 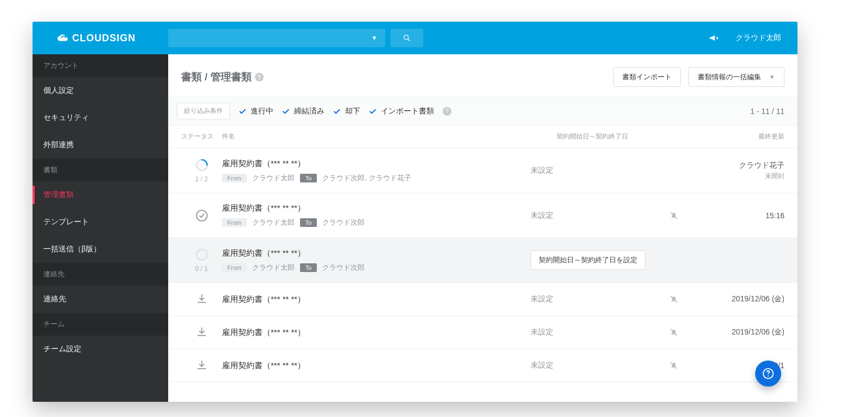 I want to click on search-type-select: ▼, so click(x=277, y=38).